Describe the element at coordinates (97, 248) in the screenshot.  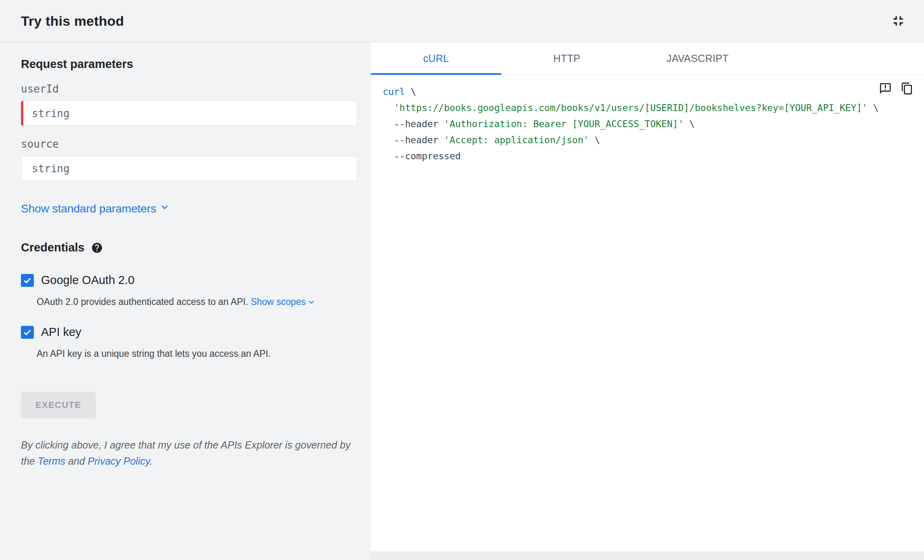
I see `help-icon` at that location.